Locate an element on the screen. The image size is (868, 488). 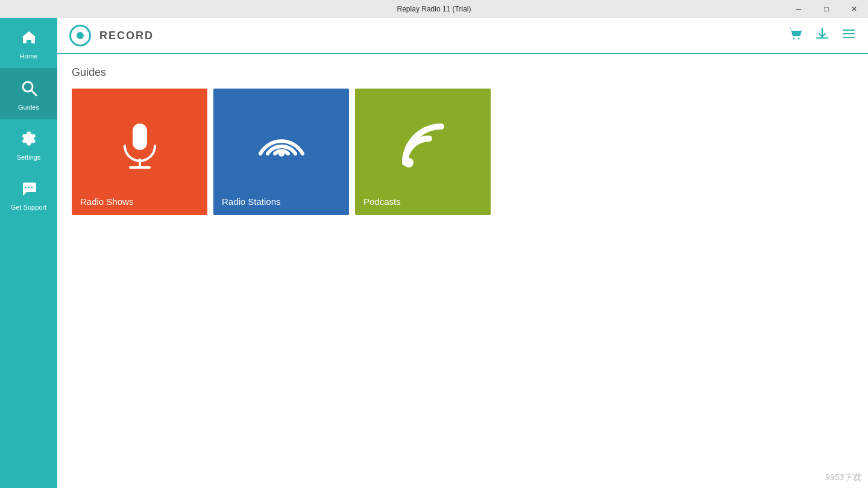
minimize-button: ─ is located at coordinates (799, 9).